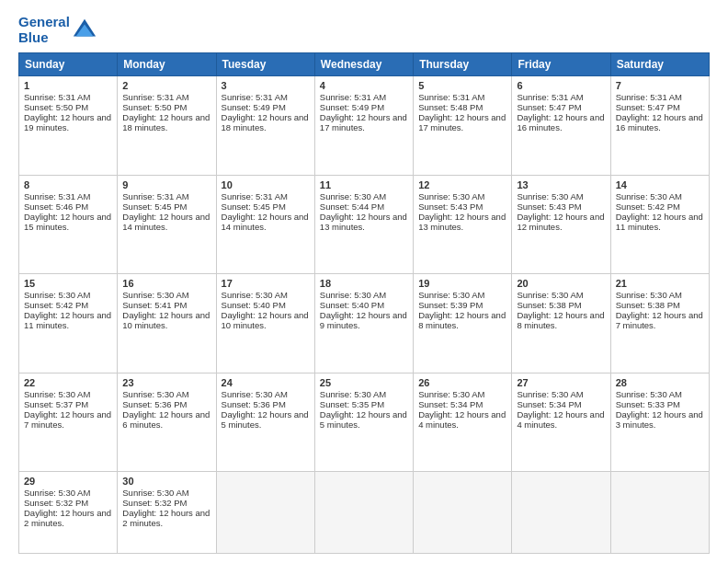  I want to click on sunset-label: Sunset: 5:39 PM, so click(450, 305).